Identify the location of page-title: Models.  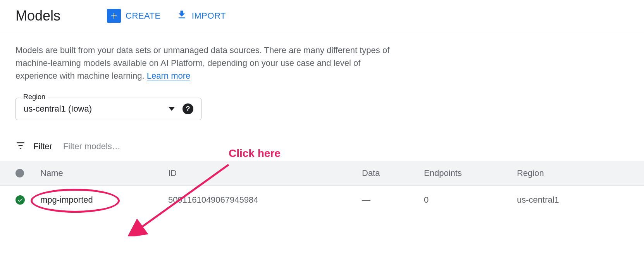
(38, 16).